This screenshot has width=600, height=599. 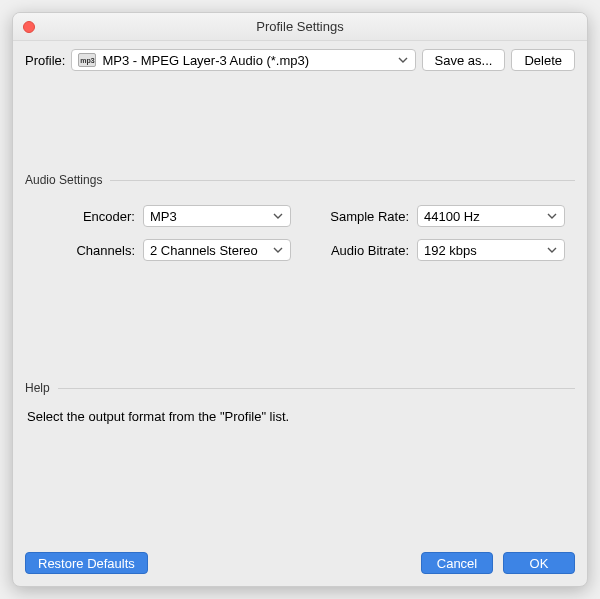 I want to click on help-text: Select the output format from the "Profi…, so click(x=300, y=416).